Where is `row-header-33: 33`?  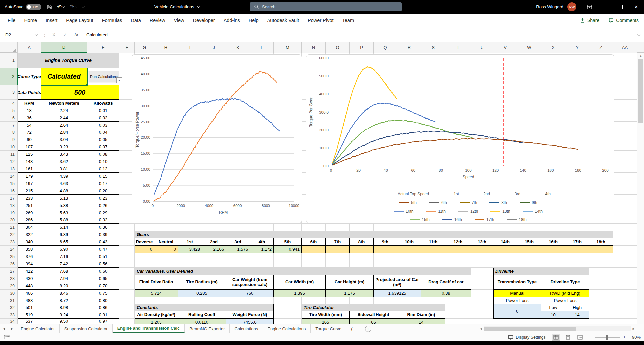
row-header-33: 33 is located at coordinates (9, 315).